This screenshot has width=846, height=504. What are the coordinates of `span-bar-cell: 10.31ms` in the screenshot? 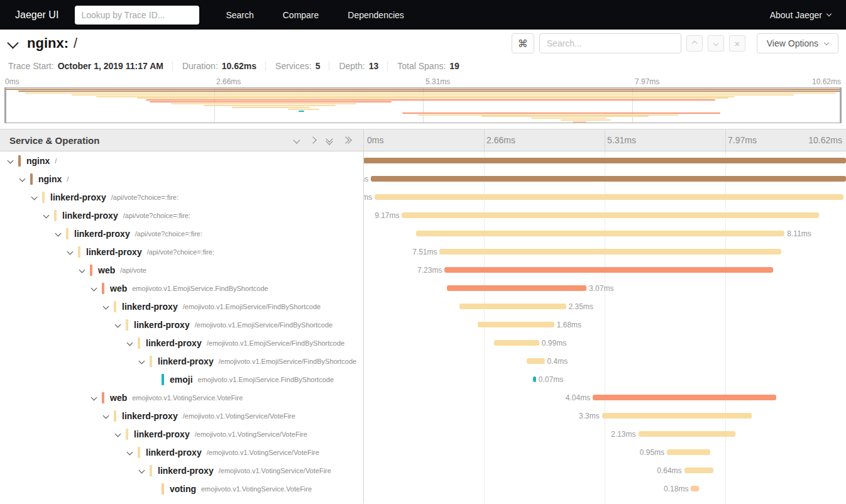 It's located at (605, 197).